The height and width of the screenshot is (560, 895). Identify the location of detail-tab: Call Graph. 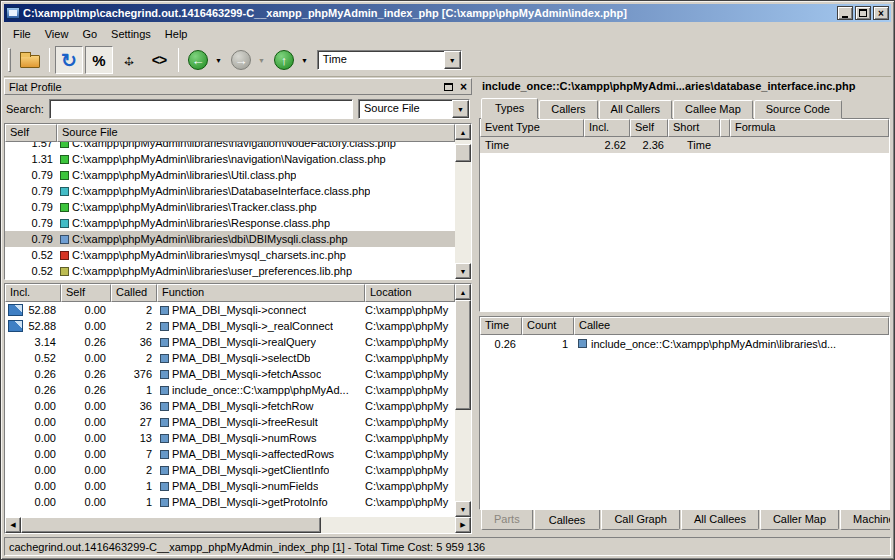
(640, 520).